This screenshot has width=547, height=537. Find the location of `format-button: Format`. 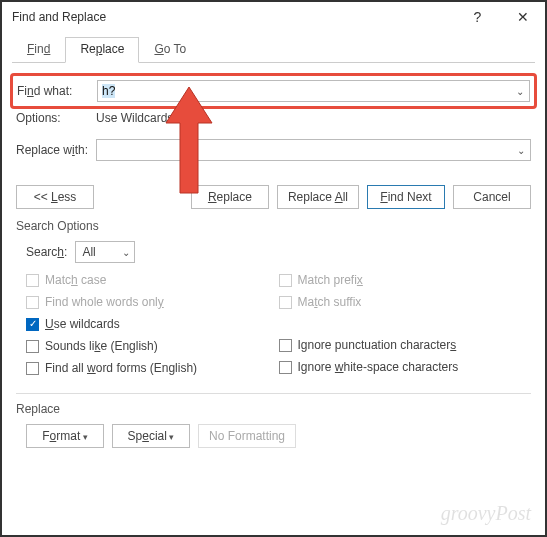

format-button: Format is located at coordinates (65, 436).